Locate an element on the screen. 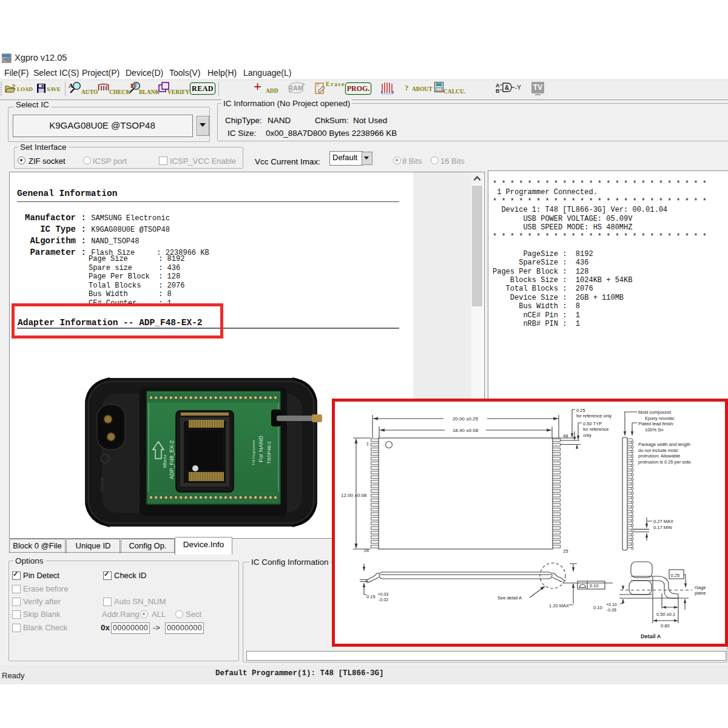  svg-text: -Y is located at coordinates (518, 87).